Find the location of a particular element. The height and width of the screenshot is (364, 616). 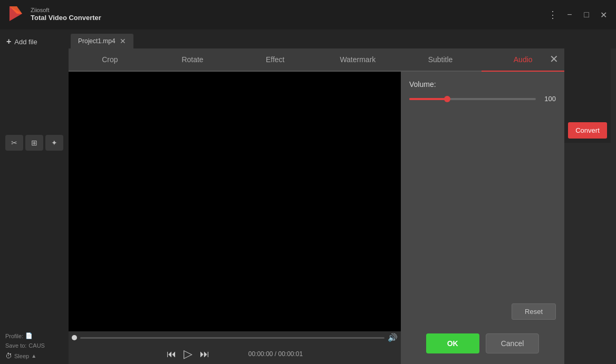

time-total: 00:00:01 is located at coordinates (291, 354).